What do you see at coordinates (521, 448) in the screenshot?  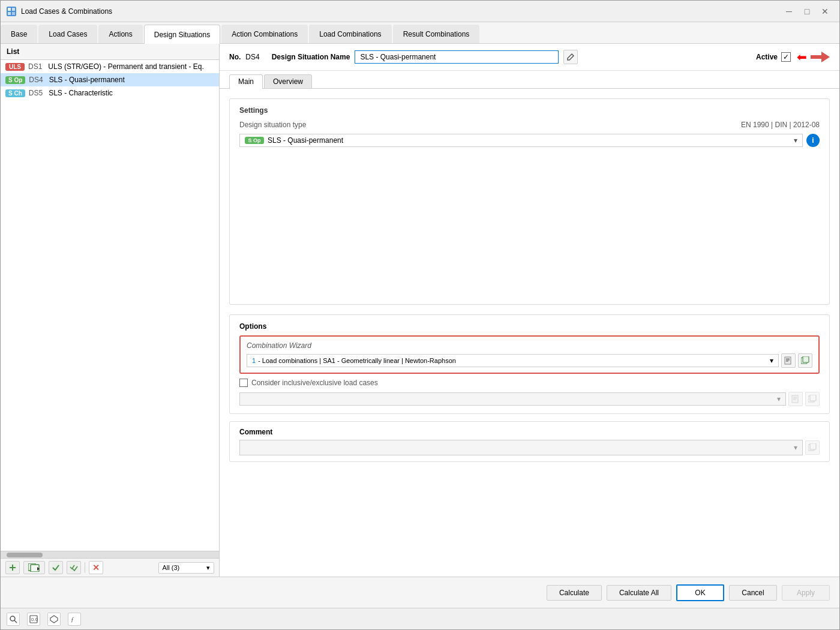 I see `comment-input: ▾` at bounding box center [521, 448].